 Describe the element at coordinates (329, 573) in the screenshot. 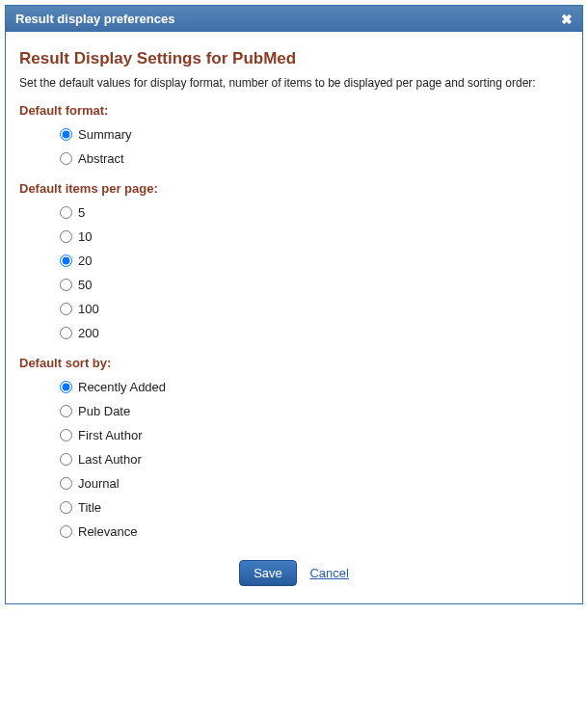

I see `cancel-link: Cancel` at that location.